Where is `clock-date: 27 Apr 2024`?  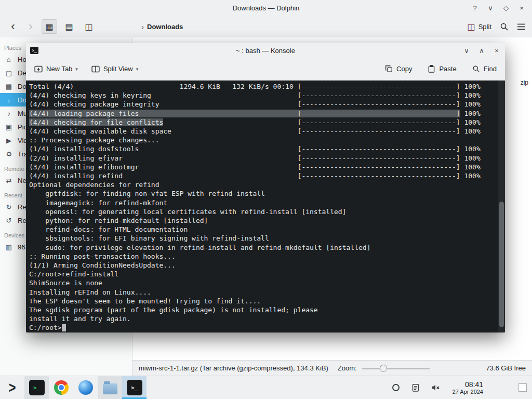
clock-date: 27 Apr 2024 is located at coordinates (468, 392).